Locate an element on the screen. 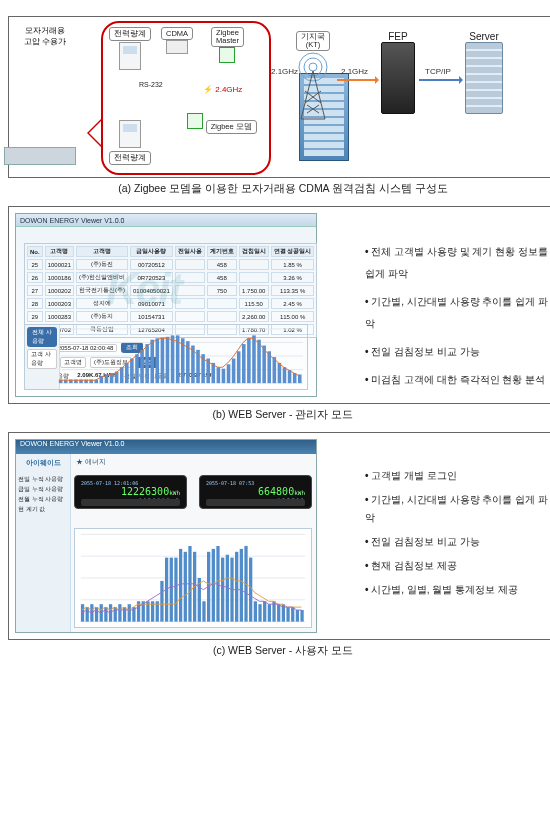  bullet-item: 현재 검침정보 제공 is located at coordinates (458, 566).